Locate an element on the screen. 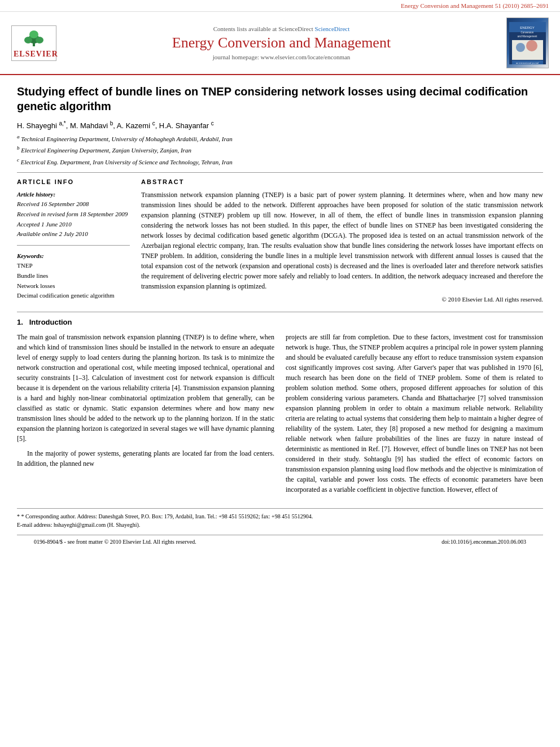  keyword-1: TNEP is located at coordinates (73, 266).